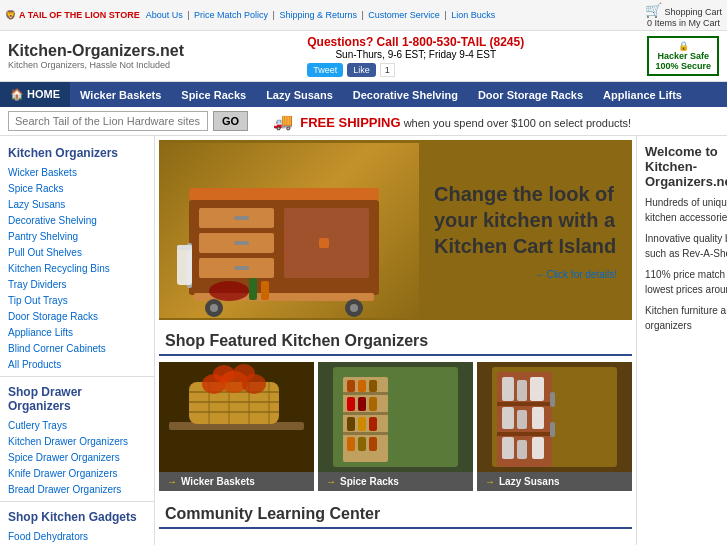 Image resolution: width=727 pixels, height=545 pixels. What do you see at coordinates (686, 210) in the screenshot?
I see `welcome-bullet-1: Hundreds of unique & useful kitchen acce…` at bounding box center [686, 210].